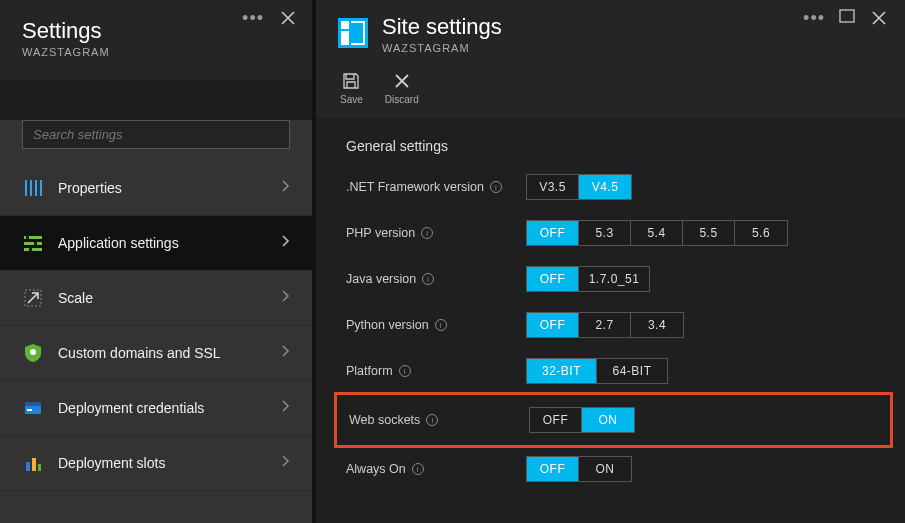  I want to click on segmented-netfx: V3.5V4.5, so click(579, 187).